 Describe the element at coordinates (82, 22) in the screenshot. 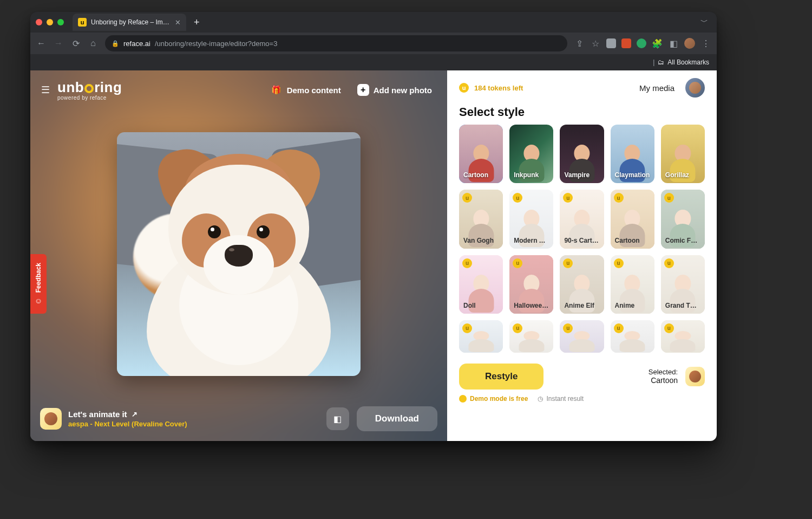

I see `favicon-icon: u` at that location.